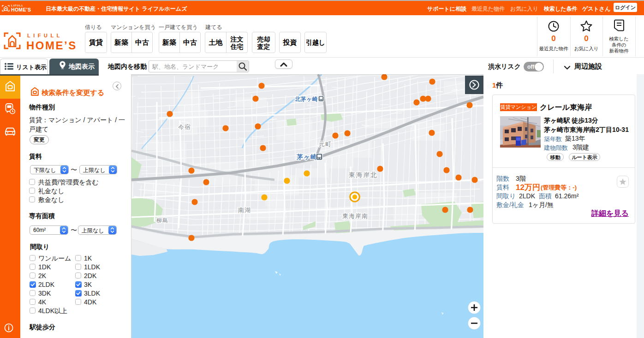 The image size is (644, 338). What do you see at coordinates (363, 175) in the screenshot?
I see `svg-text: 東海岸北` at bounding box center [363, 175].